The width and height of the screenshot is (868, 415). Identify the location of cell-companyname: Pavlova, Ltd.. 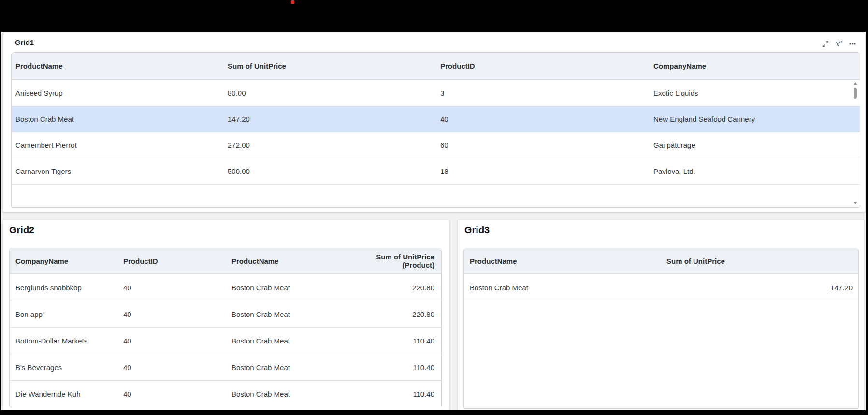
(755, 171).